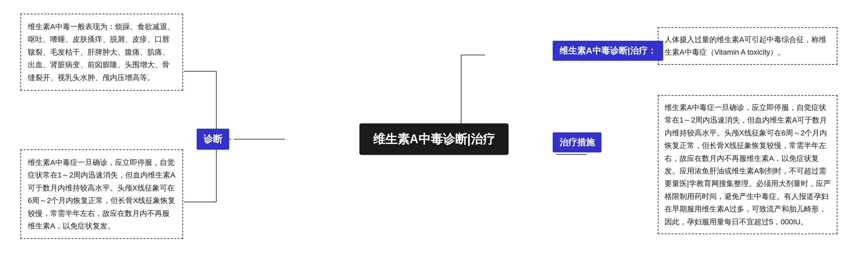 The width and height of the screenshot is (868, 278). What do you see at coordinates (102, 194) in the screenshot?
I see `left-bottom-box: 维生素A中毒症一旦确诊，应立即停服，自觉症状常在1～2周内迅速消失，但血内维生素…` at bounding box center [102, 194].